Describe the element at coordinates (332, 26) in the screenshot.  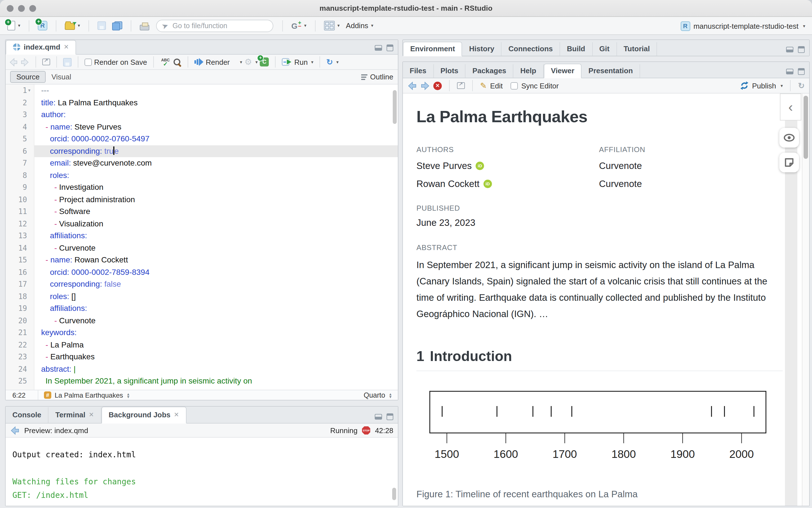
I see `workspace-panes-button: ▾` at that location.